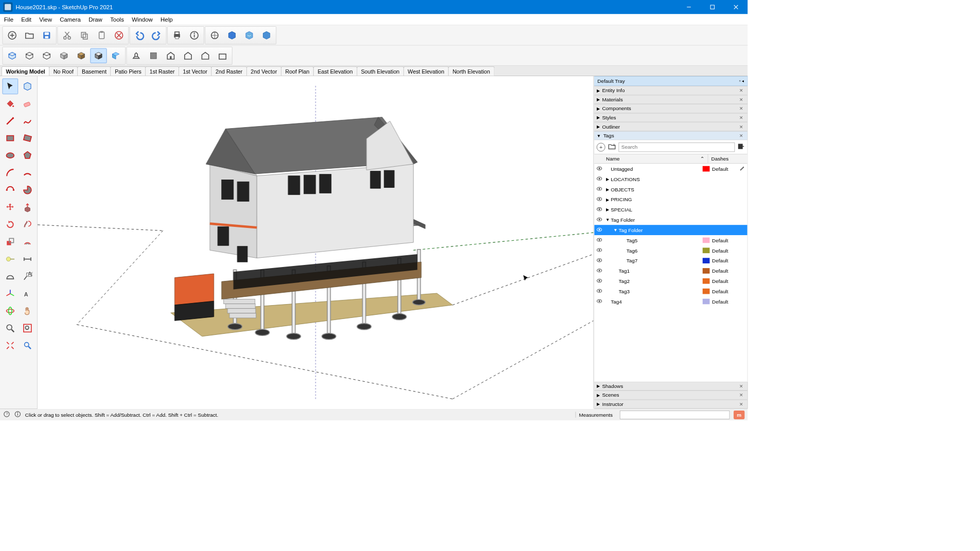  What do you see at coordinates (671, 81) in the screenshot?
I see `tray-header: Default Tray ▫ ◂` at bounding box center [671, 81].